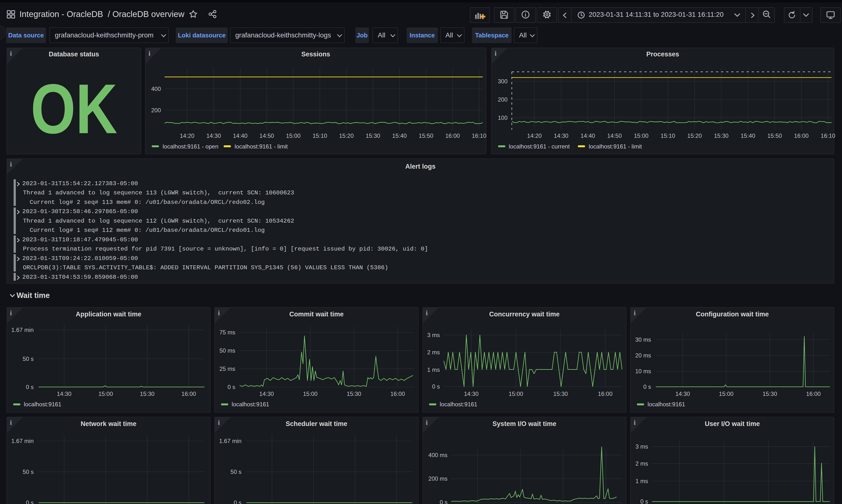  What do you see at coordinates (643, 355) in the screenshot?
I see `svg-text: 20 ms` at bounding box center [643, 355].